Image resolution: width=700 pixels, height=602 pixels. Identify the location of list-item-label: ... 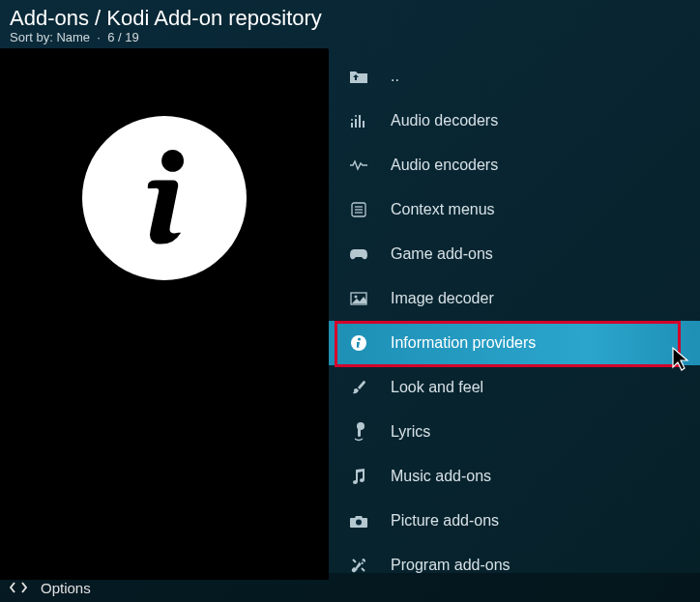
(394, 76).